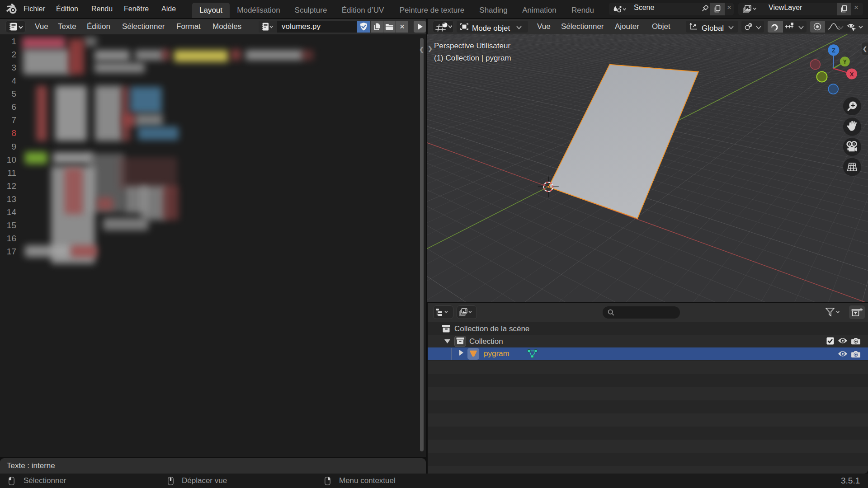  Describe the element at coordinates (845, 62) in the screenshot. I see `svg-text: Y` at that location.